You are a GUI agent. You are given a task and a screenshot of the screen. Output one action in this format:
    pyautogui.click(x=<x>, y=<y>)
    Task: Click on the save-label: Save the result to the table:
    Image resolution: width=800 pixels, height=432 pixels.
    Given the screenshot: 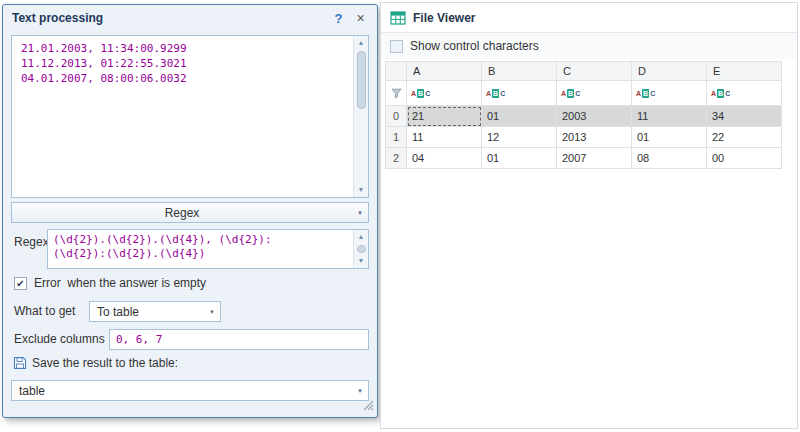 What is the action you would take?
    pyautogui.click(x=105, y=363)
    